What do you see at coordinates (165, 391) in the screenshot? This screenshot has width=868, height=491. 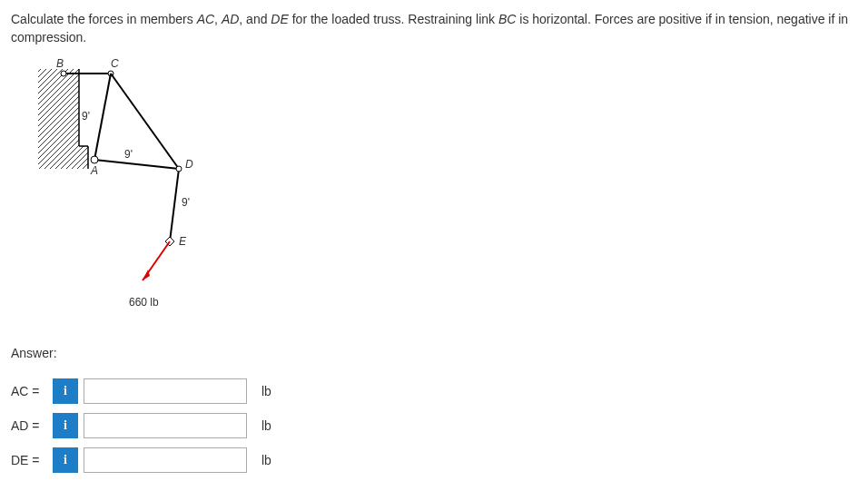 I see `answer-input-ac` at bounding box center [165, 391].